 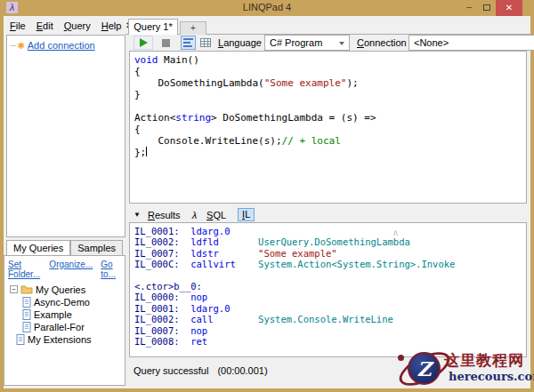 I want to click on tab-query-1: Query 1*, so click(x=153, y=27).